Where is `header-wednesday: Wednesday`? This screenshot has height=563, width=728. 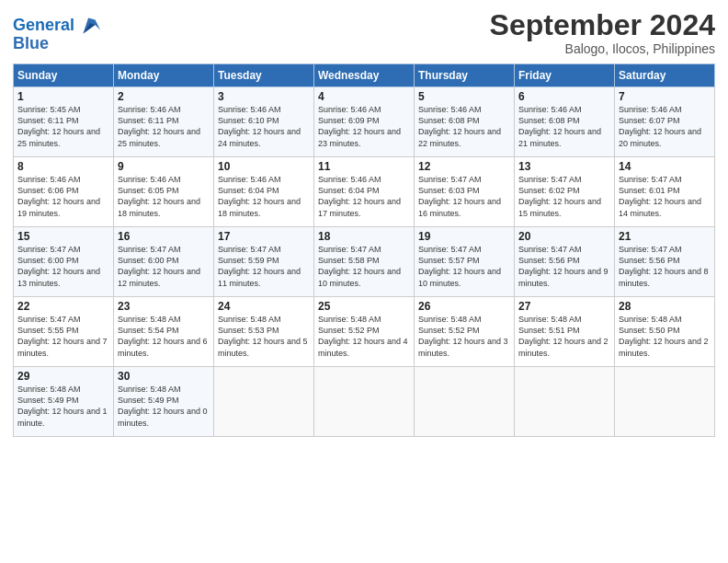 header-wednesday: Wednesday is located at coordinates (364, 75).